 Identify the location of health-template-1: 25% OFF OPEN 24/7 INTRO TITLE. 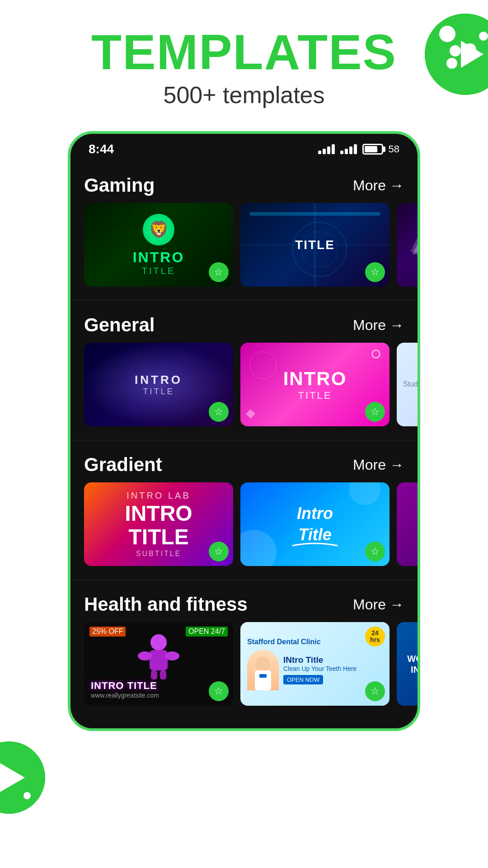
(159, 664).